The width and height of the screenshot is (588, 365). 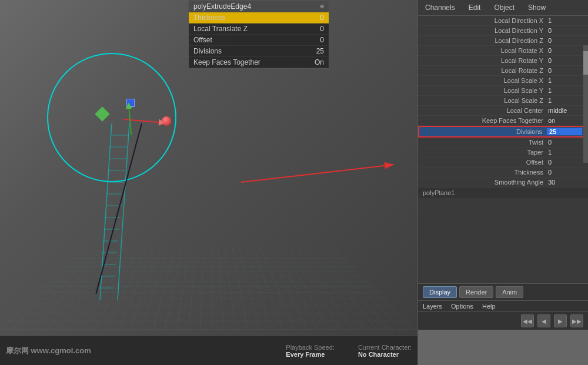 What do you see at coordinates (503, 61) in the screenshot?
I see `attr-row-local-rot-y: Local Rotate Y 0` at bounding box center [503, 61].